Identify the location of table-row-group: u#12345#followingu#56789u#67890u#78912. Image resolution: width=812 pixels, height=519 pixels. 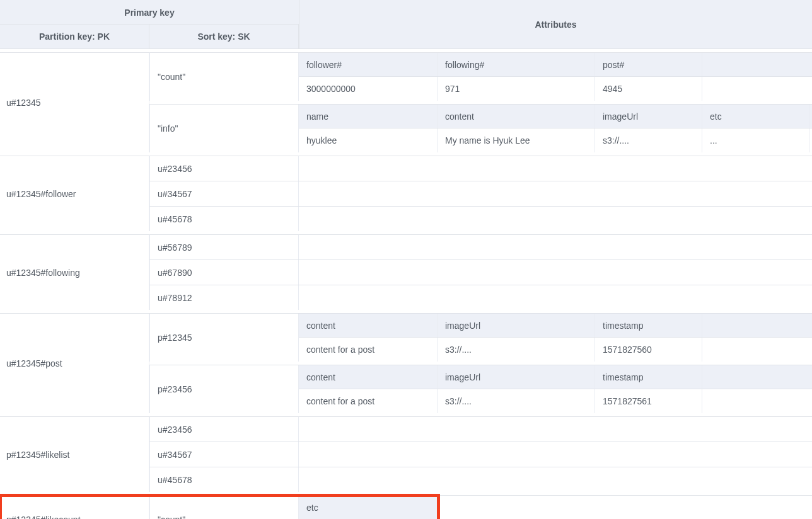
(406, 272).